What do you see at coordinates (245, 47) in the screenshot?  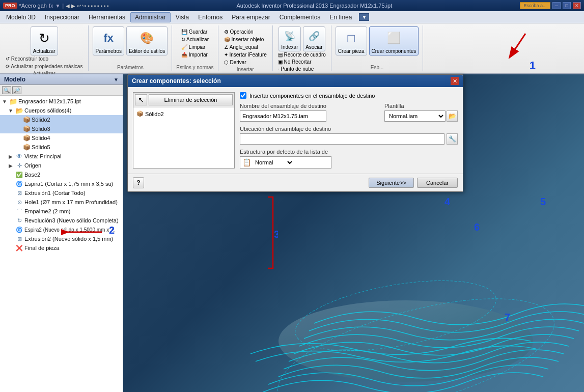 I see `angle-equal-btn: ∠ Angle_equal` at bounding box center [245, 47].